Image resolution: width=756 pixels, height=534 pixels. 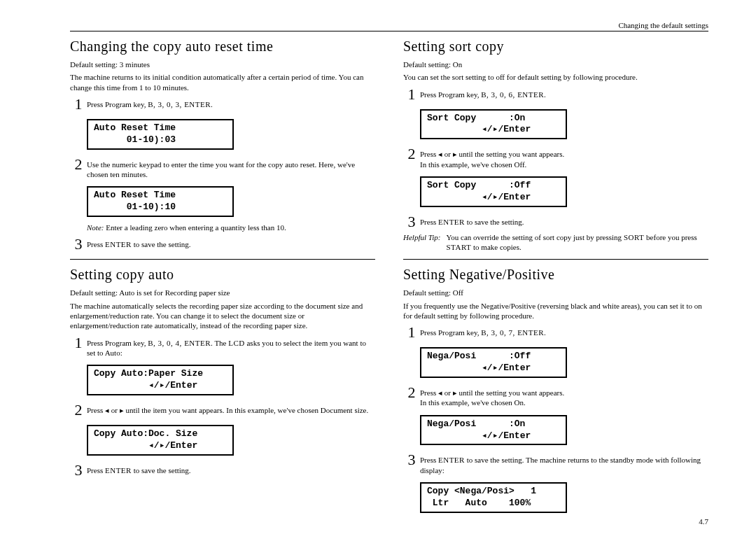 I want to click on default-setting: Default setting: 3 minutes, so click(x=223, y=64).